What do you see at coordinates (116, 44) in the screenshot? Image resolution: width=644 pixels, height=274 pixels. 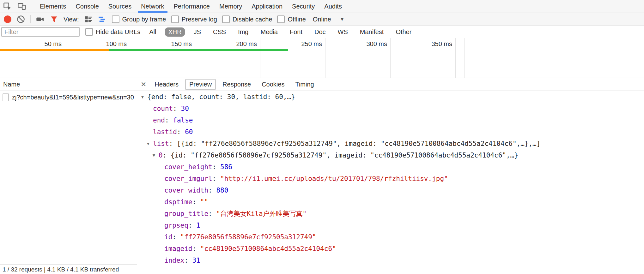 I see `timeline-tick-label: 100 ms` at bounding box center [116, 44].